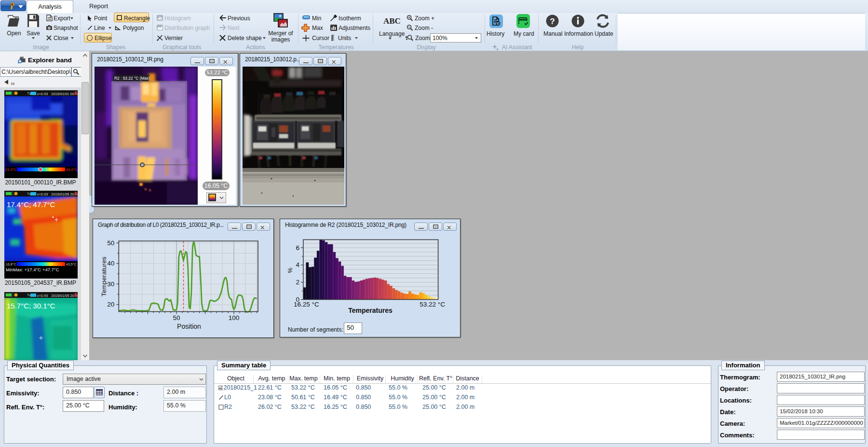 This screenshot has height=447, width=868. What do you see at coordinates (11, 265) in the screenshot?
I see `svg-text: 16.8°C` at bounding box center [11, 265].